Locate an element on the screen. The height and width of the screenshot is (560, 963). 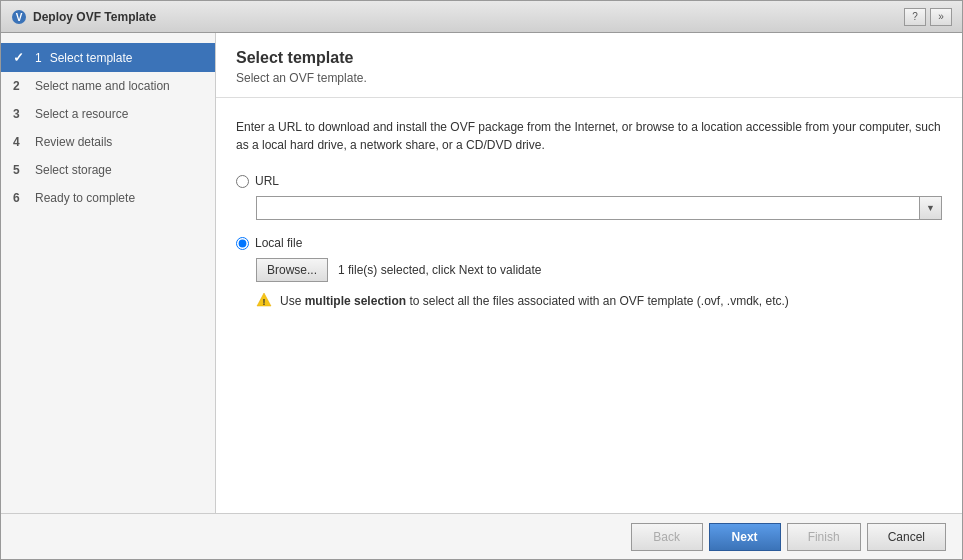
url-input-row: ▼ is located at coordinates (599, 208).